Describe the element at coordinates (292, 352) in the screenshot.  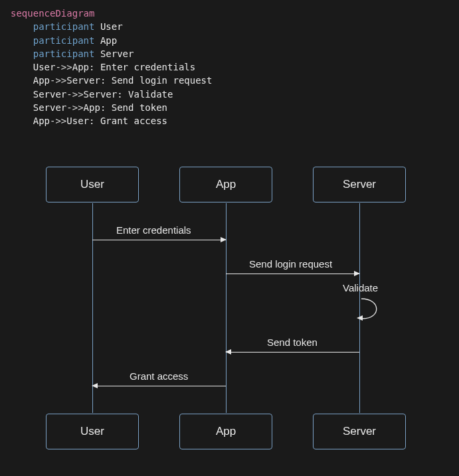
I see `message-send-token: Send token` at that location.